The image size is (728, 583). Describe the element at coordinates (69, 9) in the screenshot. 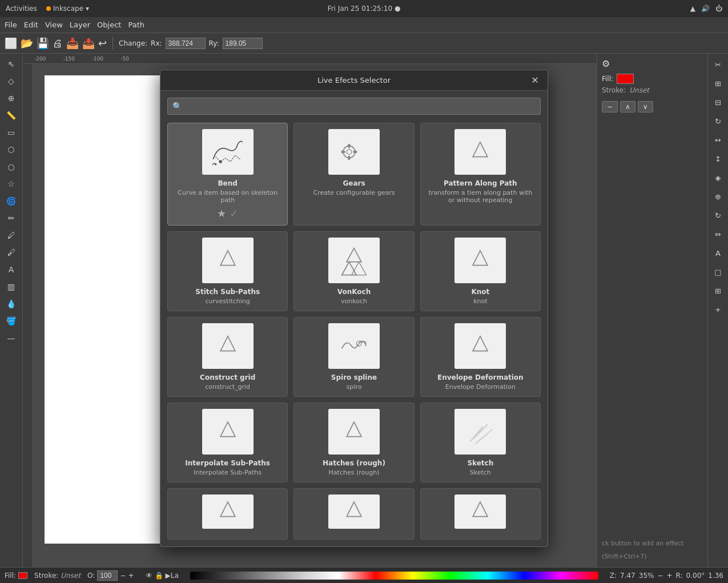

I see `inkscape-app-label: Inkscape` at that location.